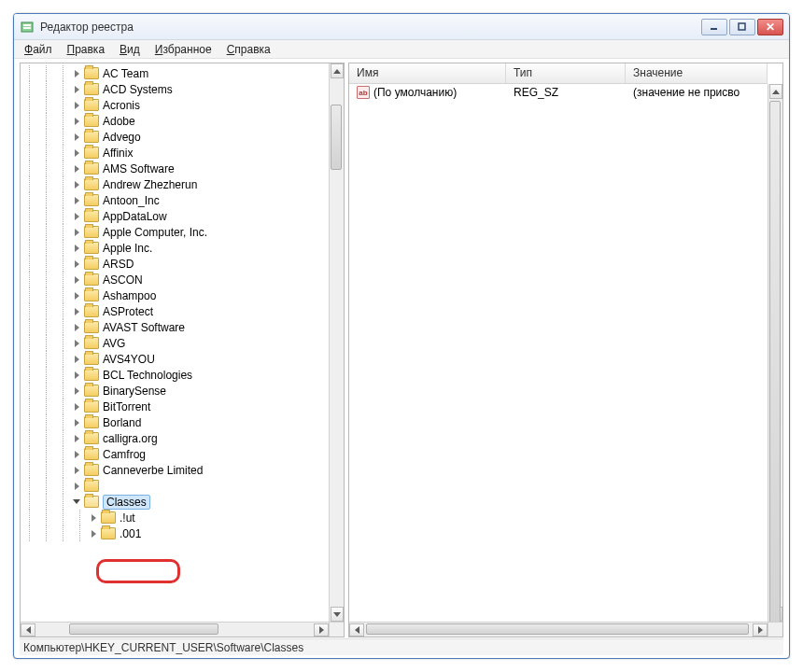 The width and height of the screenshot is (803, 672). Describe the element at coordinates (121, 105) in the screenshot. I see `tree-node-label: Acronis` at that location.